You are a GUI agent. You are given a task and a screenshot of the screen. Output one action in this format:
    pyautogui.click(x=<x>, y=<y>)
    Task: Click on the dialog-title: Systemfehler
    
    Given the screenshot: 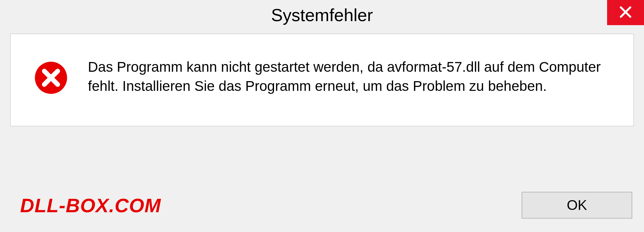 What is the action you would take?
    pyautogui.click(x=322, y=15)
    